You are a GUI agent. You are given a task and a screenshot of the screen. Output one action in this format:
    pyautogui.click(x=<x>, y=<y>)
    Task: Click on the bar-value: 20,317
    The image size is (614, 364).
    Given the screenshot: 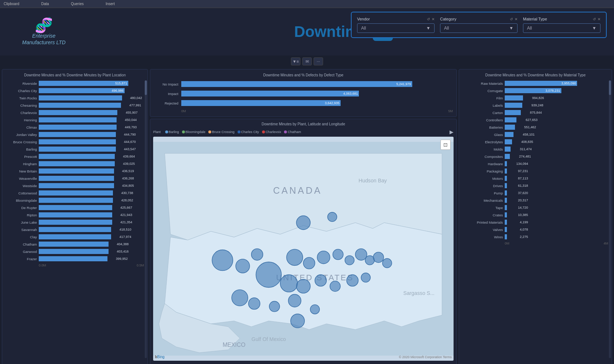 What is the action you would take?
    pyautogui.click(x=523, y=200)
    